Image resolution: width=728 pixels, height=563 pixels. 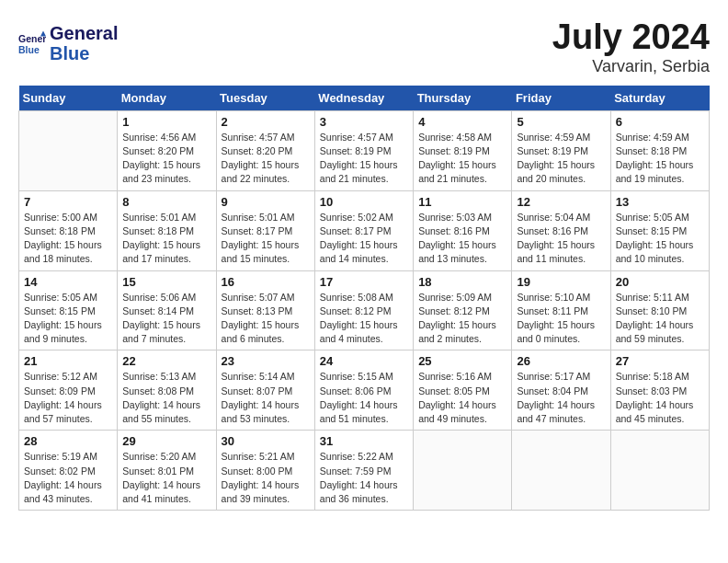 What do you see at coordinates (167, 98) in the screenshot?
I see `weekday-header-monday: Monday` at bounding box center [167, 98].